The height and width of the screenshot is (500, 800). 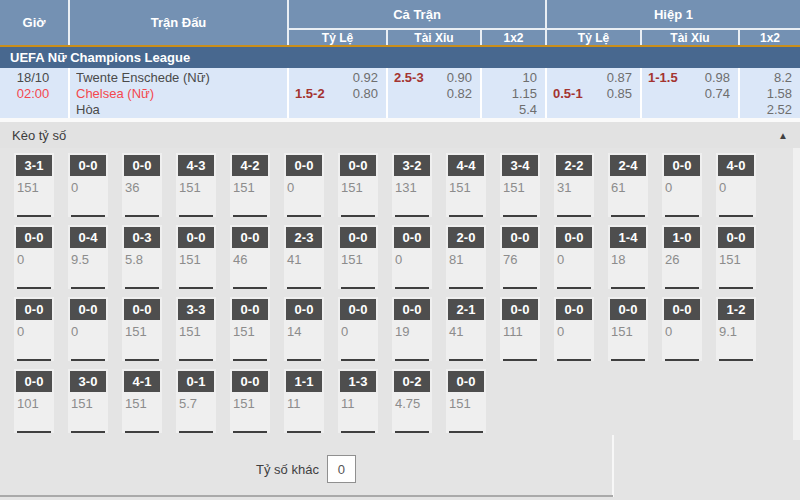 What do you see at coordinates (520, 185) in the screenshot?
I see `score-cell: 3-4151` at bounding box center [520, 185].